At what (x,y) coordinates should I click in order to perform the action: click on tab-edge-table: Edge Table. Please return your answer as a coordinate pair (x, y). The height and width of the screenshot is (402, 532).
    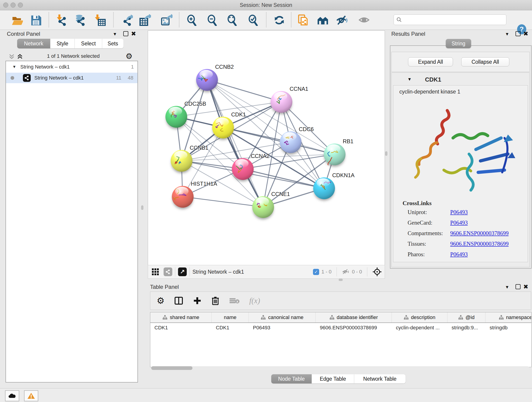
    Looking at the image, I should click on (333, 379).